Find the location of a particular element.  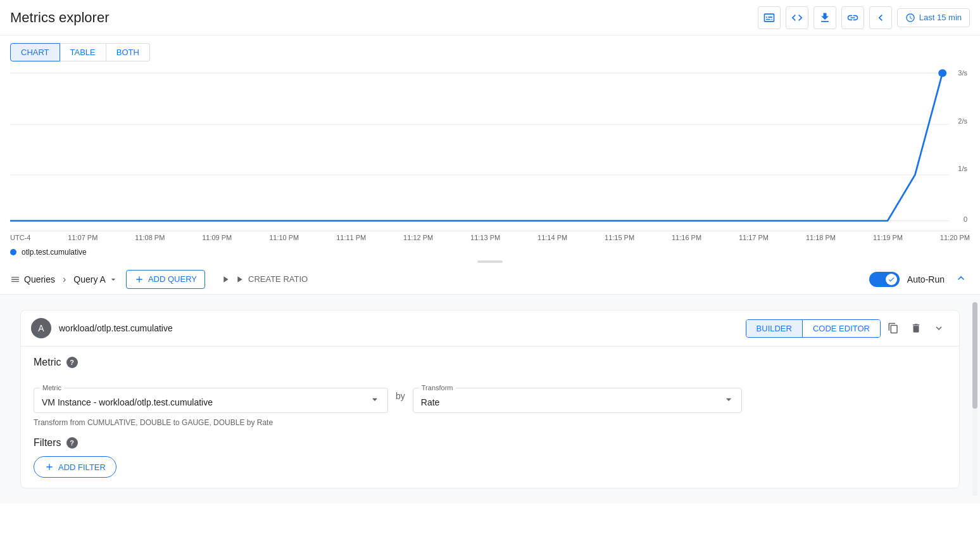

link-icon-btn is located at coordinates (853, 18).